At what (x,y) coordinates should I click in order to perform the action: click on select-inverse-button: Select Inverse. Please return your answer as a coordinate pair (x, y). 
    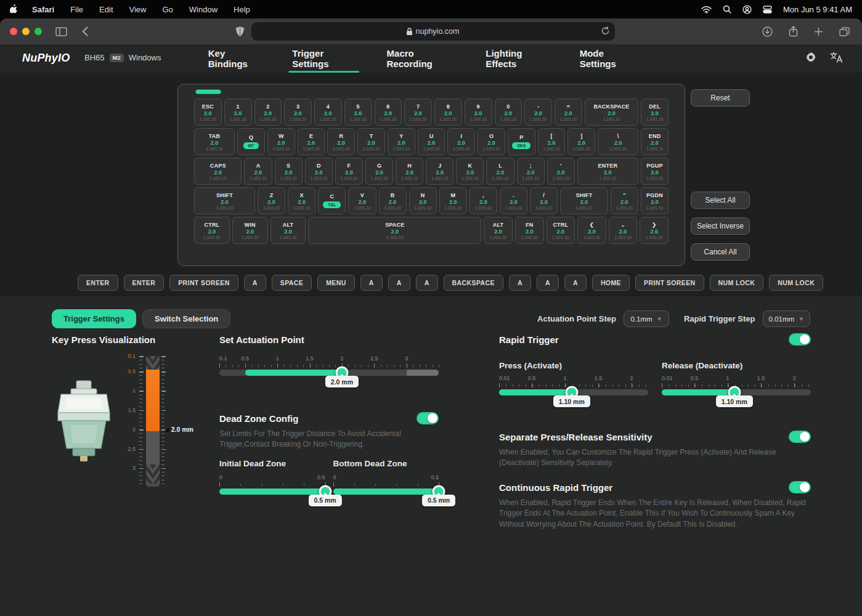
    Looking at the image, I should click on (720, 226).